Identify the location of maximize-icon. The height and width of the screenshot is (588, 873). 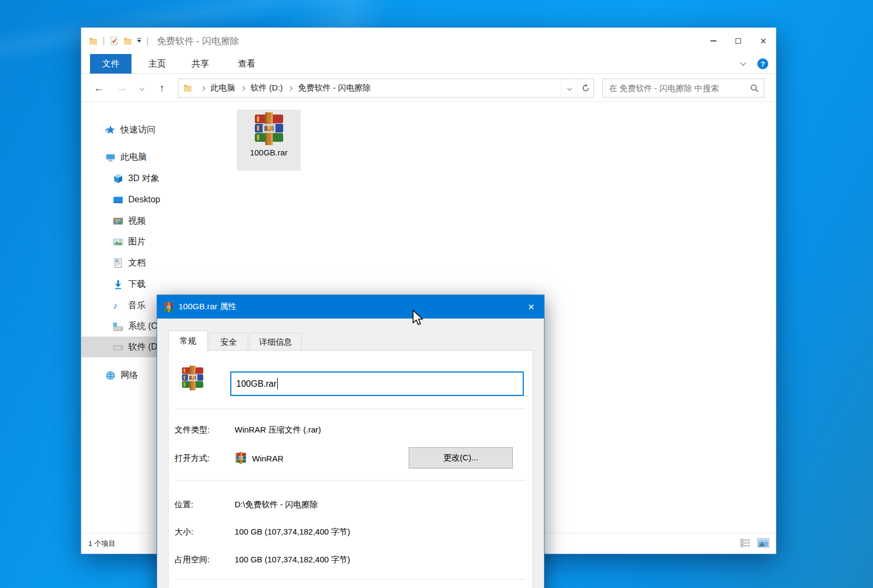
(738, 41).